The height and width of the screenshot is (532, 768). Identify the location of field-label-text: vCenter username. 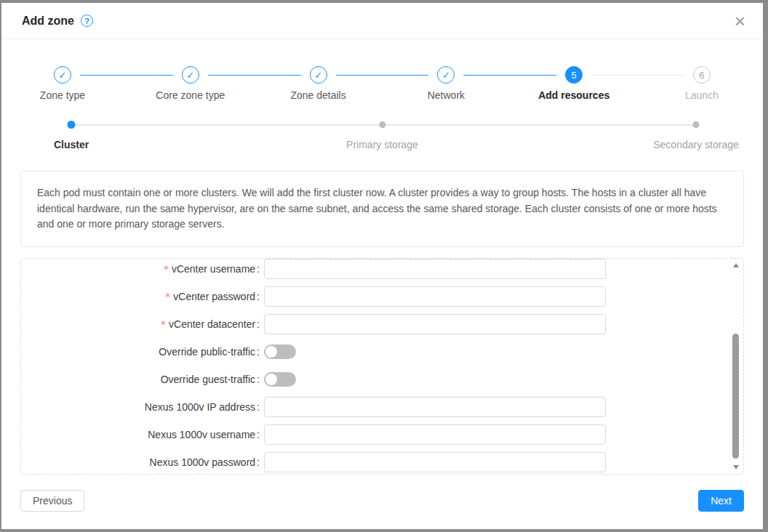
(214, 269).